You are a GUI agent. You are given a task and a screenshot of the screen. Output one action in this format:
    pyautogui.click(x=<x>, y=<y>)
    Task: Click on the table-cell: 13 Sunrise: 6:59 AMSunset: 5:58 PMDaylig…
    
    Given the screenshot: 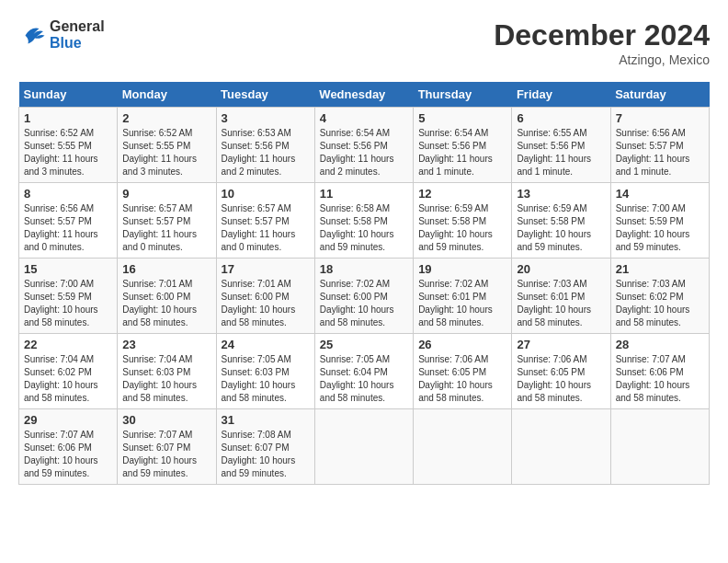 What is the action you would take?
    pyautogui.click(x=561, y=221)
    